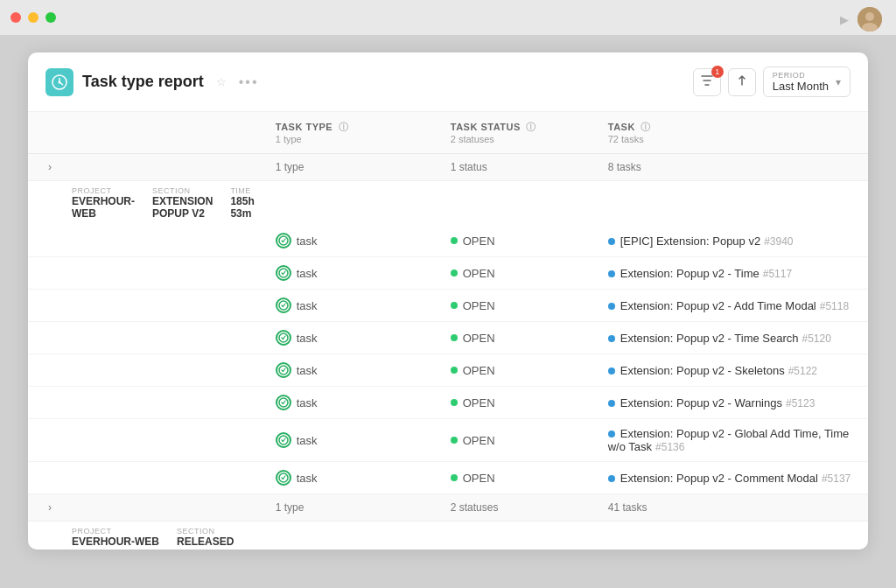  I want to click on group1-row-3-type-text: task, so click(307, 338).